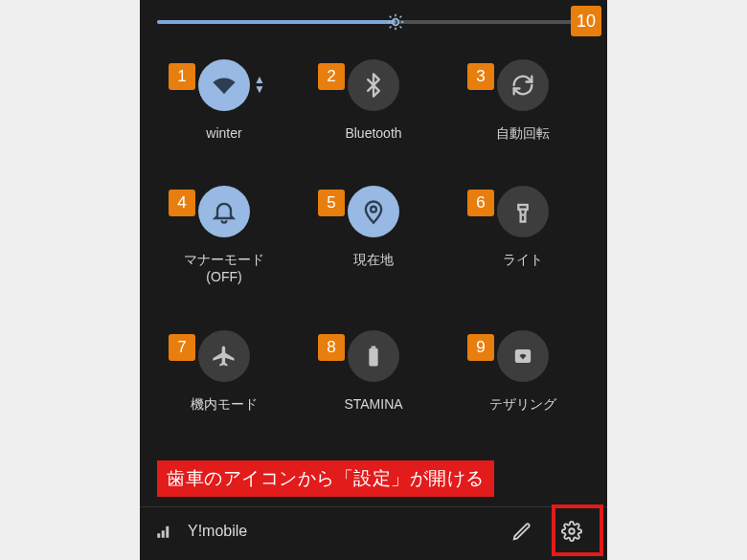 The width and height of the screenshot is (747, 560). I want to click on annotation-badge: 9, so click(481, 347).